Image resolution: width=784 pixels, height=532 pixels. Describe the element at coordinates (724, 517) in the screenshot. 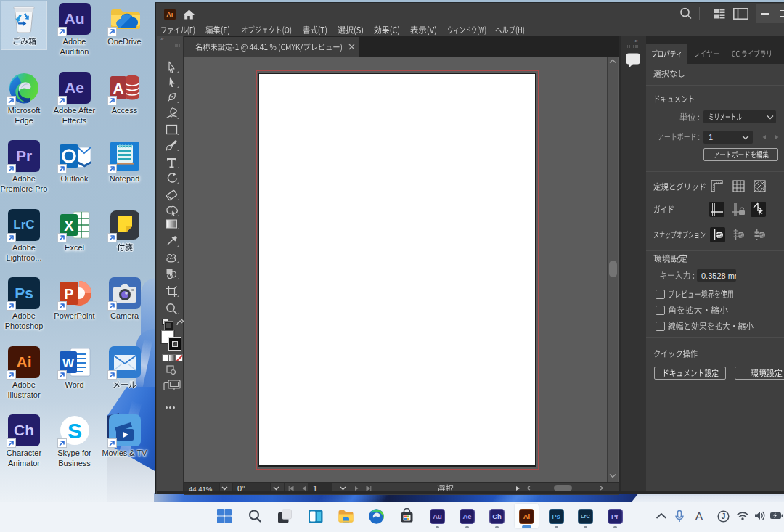

I see `svg-text: J` at that location.